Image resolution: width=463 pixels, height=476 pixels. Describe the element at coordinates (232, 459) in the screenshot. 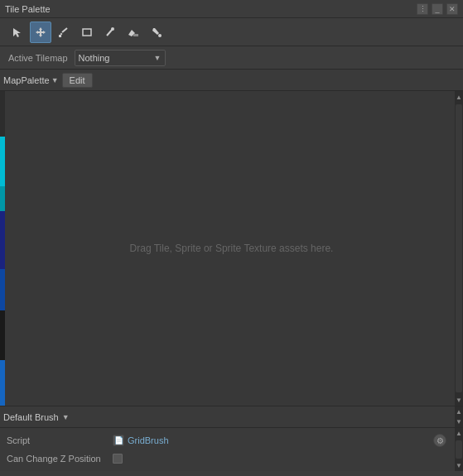

I see `z-position-row: Can Change Z Position` at that location.